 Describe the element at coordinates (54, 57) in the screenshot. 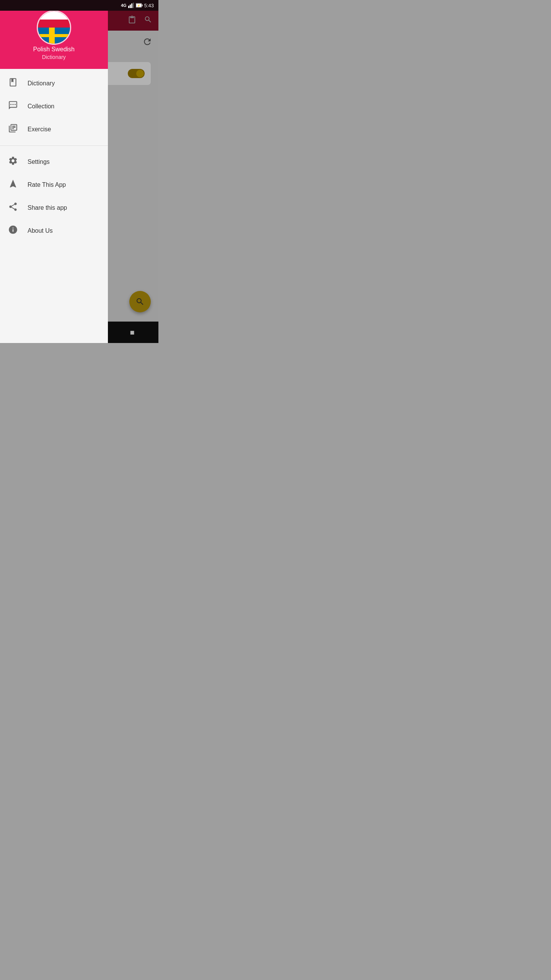

I see `drawer-subtitle: Dictionary` at that location.